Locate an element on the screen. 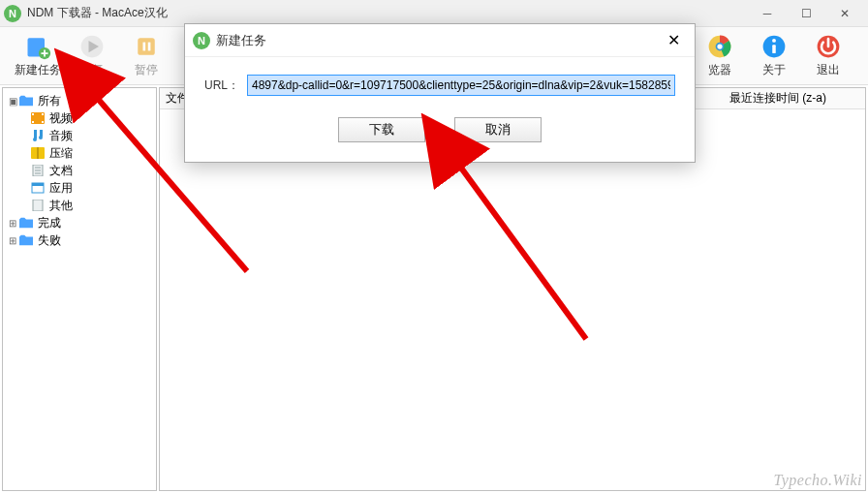 This screenshot has height=493, width=868. new-task-icon is located at coordinates (38, 46).